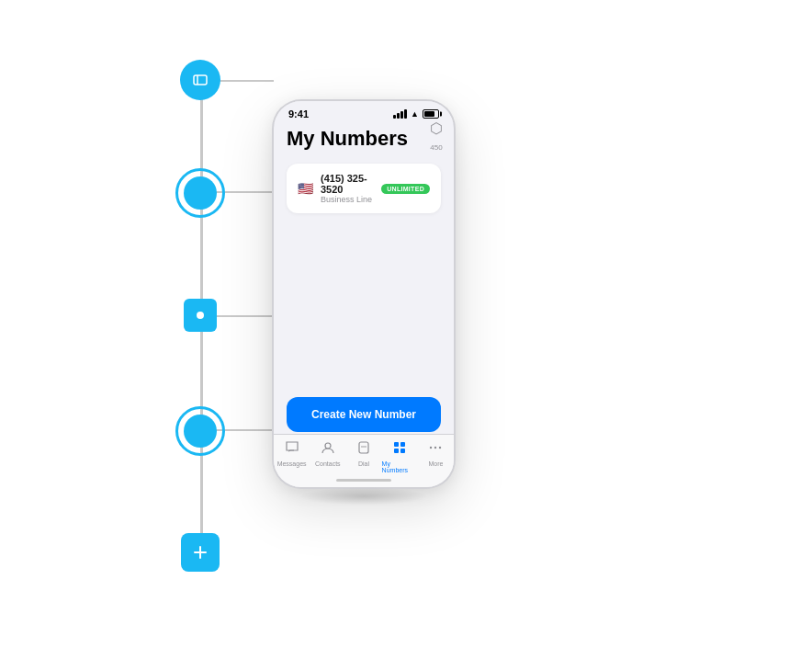 The height and width of the screenshot is (659, 812). What do you see at coordinates (364, 480) in the screenshot?
I see `home-indicator` at bounding box center [364, 480].